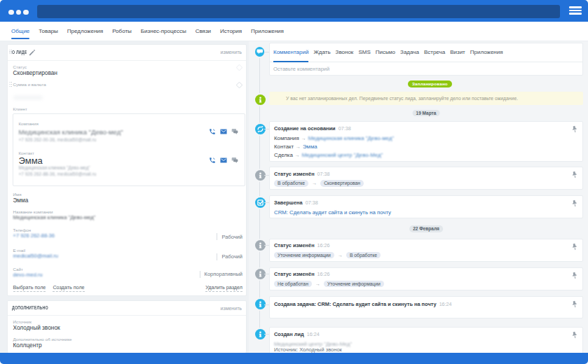  What do you see at coordinates (287, 139) in the screenshot?
I see `entry-row-label: Компания` at bounding box center [287, 139].